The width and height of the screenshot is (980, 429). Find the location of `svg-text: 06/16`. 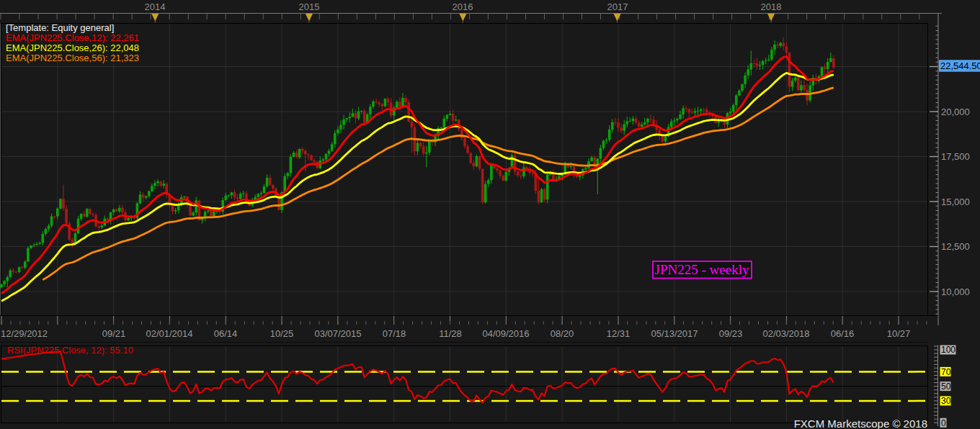

svg-text: 06/16 is located at coordinates (843, 334).